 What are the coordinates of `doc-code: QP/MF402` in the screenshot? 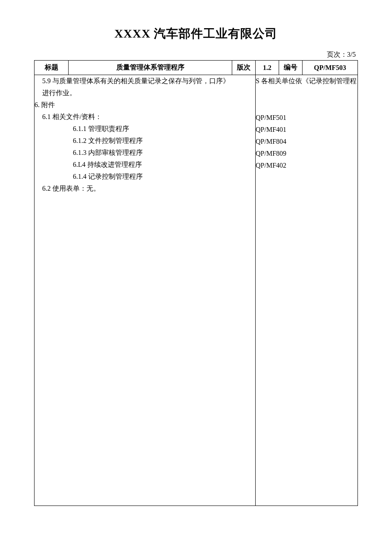 It's located at (307, 166).